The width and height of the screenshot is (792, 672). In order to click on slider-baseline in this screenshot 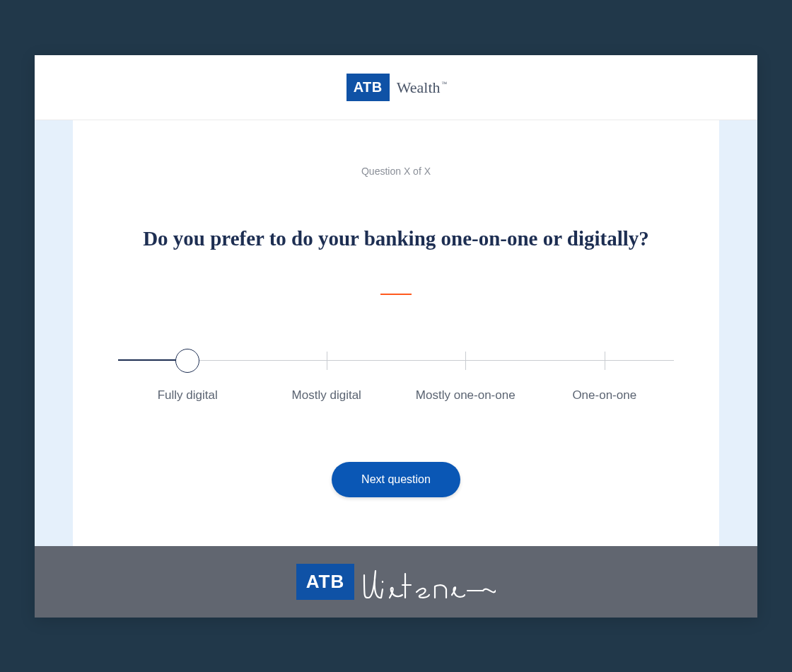, I will do `click(396, 361)`.